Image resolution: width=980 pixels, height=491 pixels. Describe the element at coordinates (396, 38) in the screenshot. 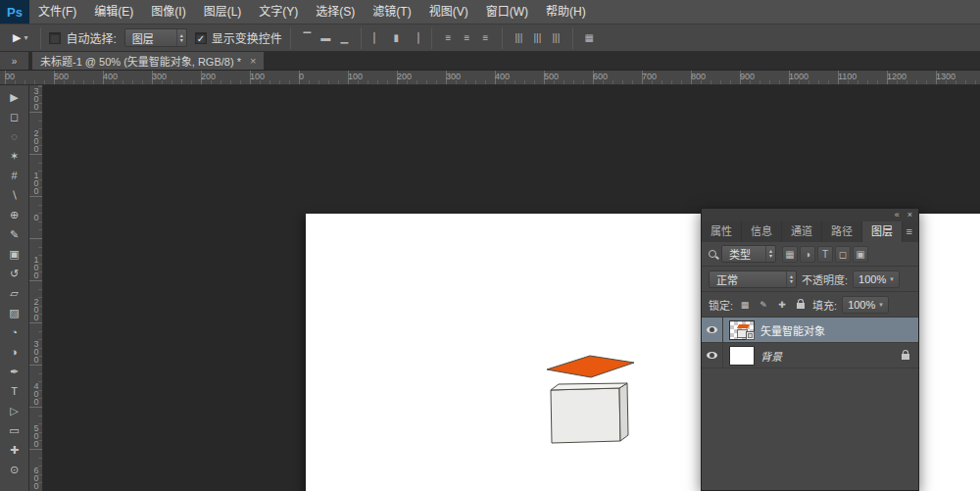

I see `align-horizontal-centers-icon: ▮` at that location.